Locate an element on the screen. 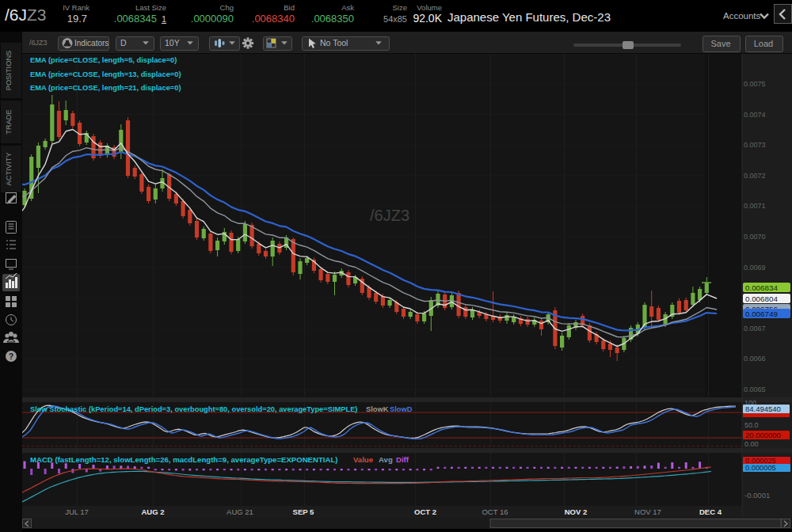 The image size is (792, 532). svg-text: Avg is located at coordinates (386, 459).